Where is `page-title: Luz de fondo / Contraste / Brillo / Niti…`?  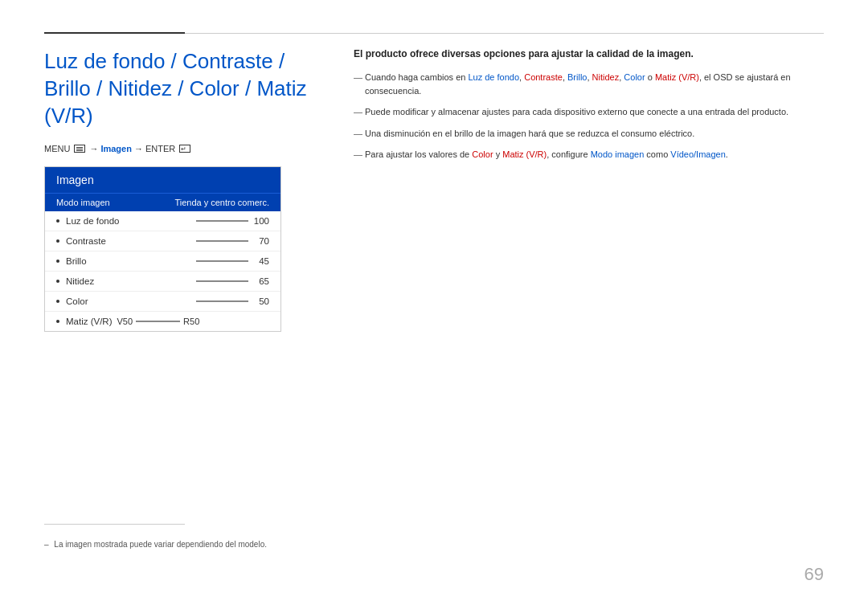 page-title: Luz de fondo / Contraste / Brillo / Niti… is located at coordinates (185, 88).